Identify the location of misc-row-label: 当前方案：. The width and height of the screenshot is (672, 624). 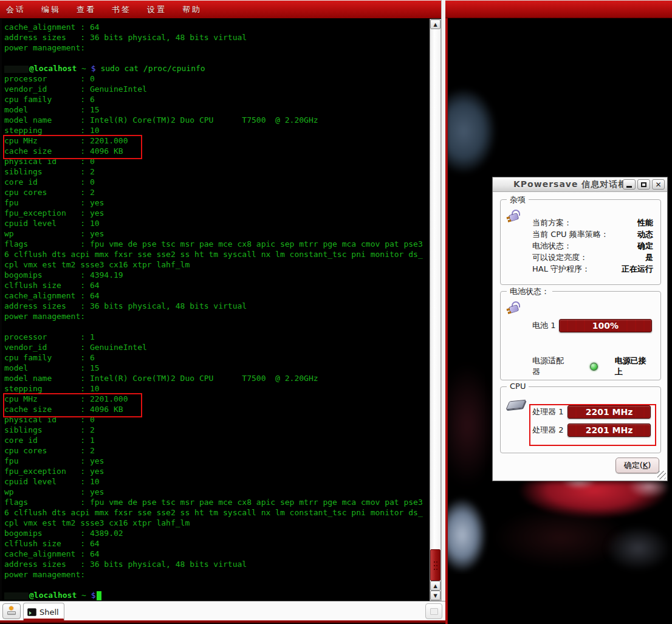
(552, 222).